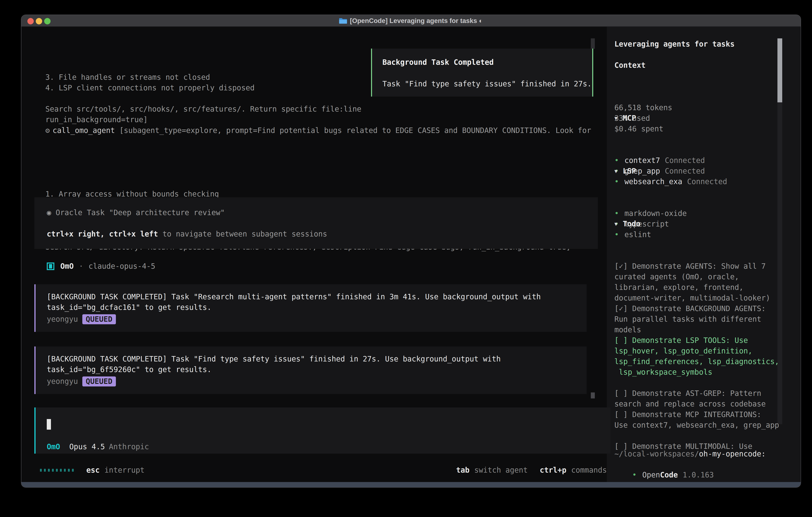 The width and height of the screenshot is (812, 517). Describe the element at coordinates (343, 21) in the screenshot. I see `folder-icon` at that location.